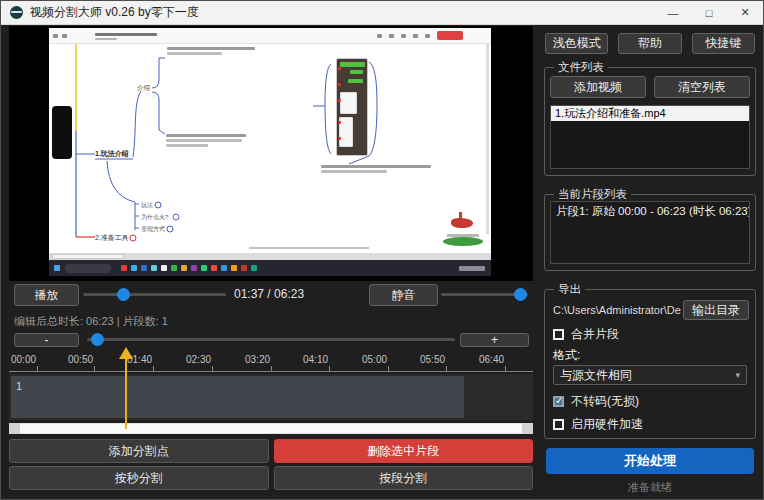 The width and height of the screenshot is (764, 500). What do you see at coordinates (595, 334) in the screenshot?
I see `merge-segments-label: 合并片段` at bounding box center [595, 334].